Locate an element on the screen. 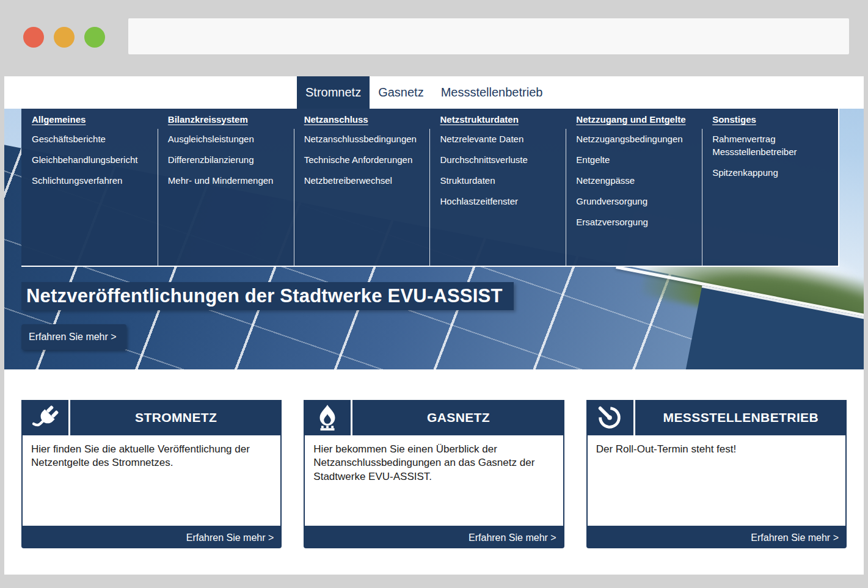 Image resolution: width=868 pixels, height=588 pixels. menu-item-durchschnittsverluste: Durchschnittsverluste is located at coordinates (500, 160).